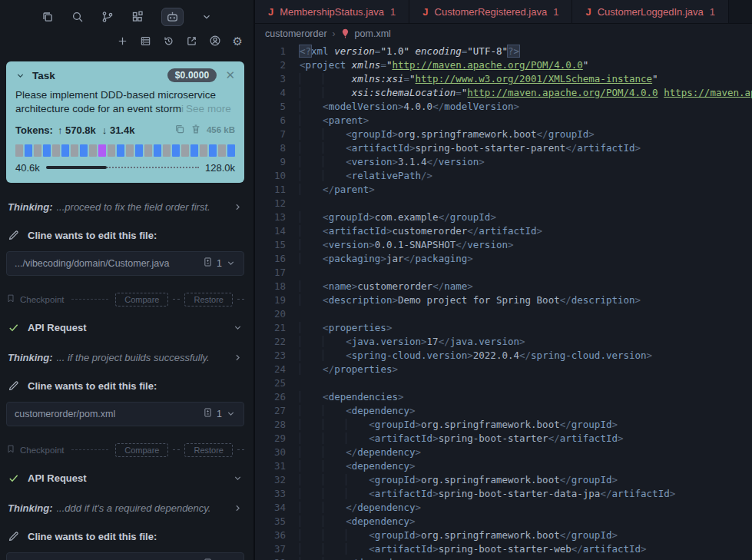  I want to click on line-number: 17, so click(277, 273).